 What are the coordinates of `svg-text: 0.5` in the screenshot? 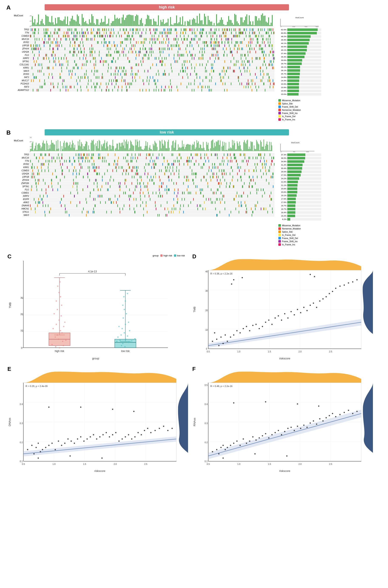 It's located at (208, 351).